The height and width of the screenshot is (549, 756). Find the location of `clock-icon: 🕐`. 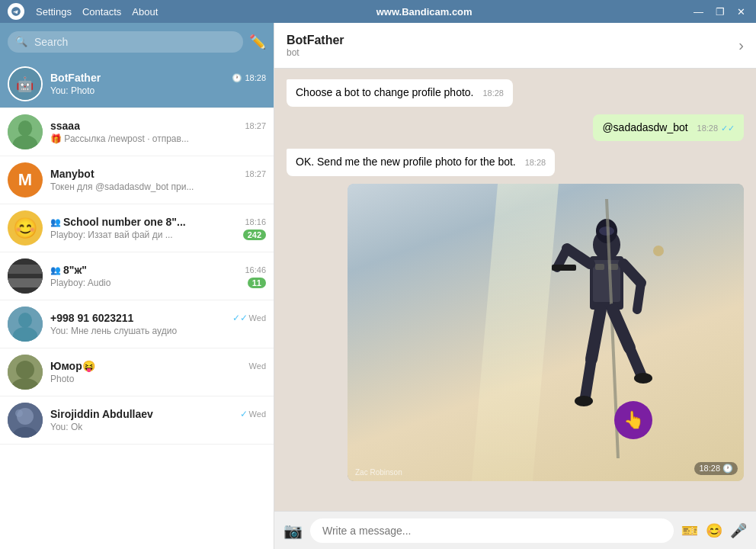

clock-icon: 🕐 is located at coordinates (728, 468).